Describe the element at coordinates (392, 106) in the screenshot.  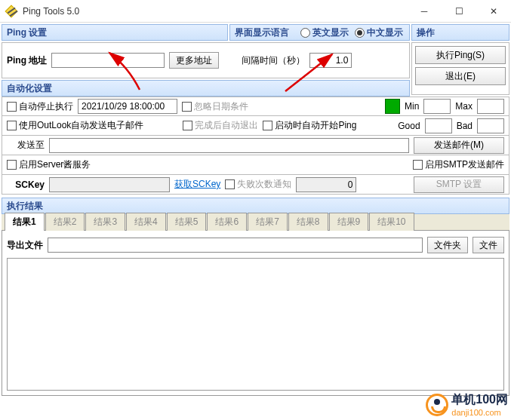
I see `status-color-box` at that location.